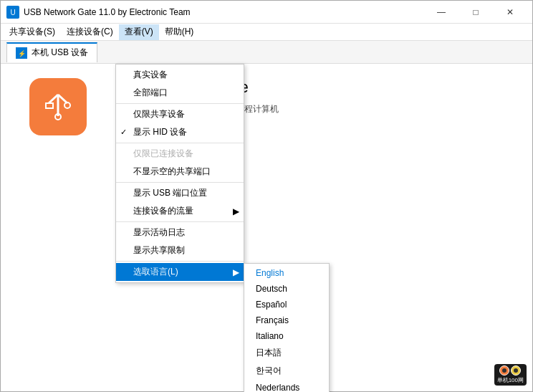 The image size is (533, 392). What do you see at coordinates (287, 353) in the screenshot?
I see `lang-ja: 日本語` at bounding box center [287, 353].